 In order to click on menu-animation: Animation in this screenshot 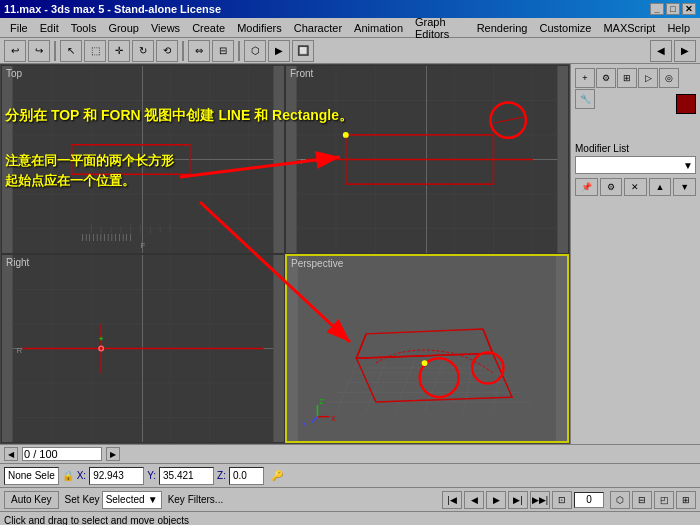, I will do `click(378, 28)`.